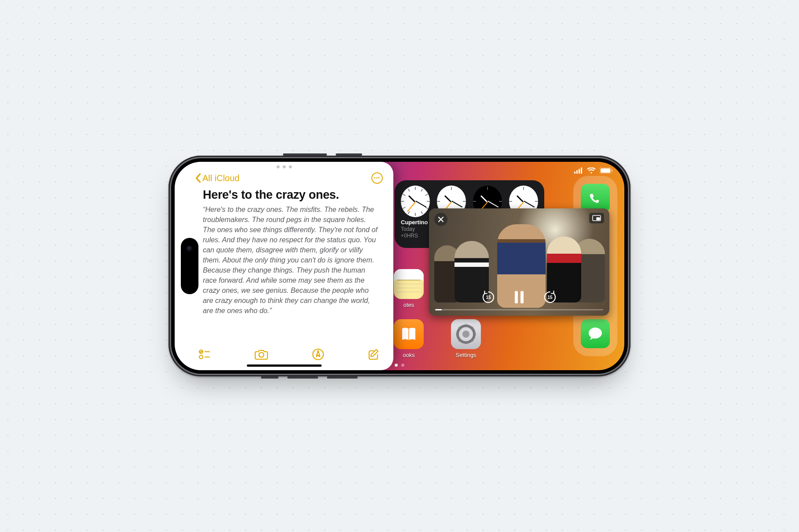 The image size is (799, 532). I want to click on compose-icon, so click(374, 355).